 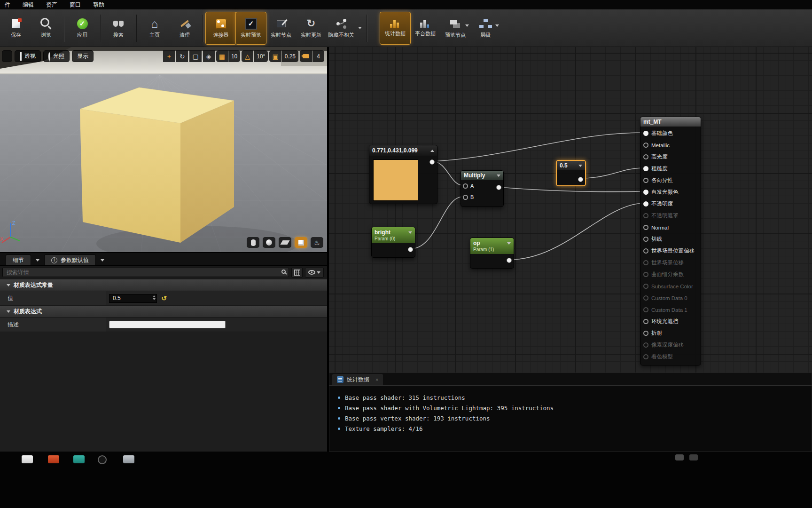 I want to click on pin-row-ambient-occlusion: 环境光遮挡, so click(x=671, y=322).